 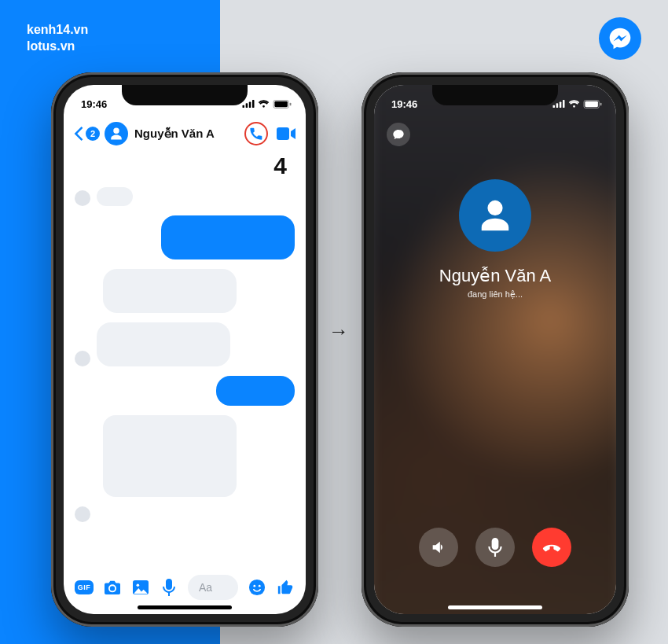 I want to click on smile-icon, so click(x=257, y=587).